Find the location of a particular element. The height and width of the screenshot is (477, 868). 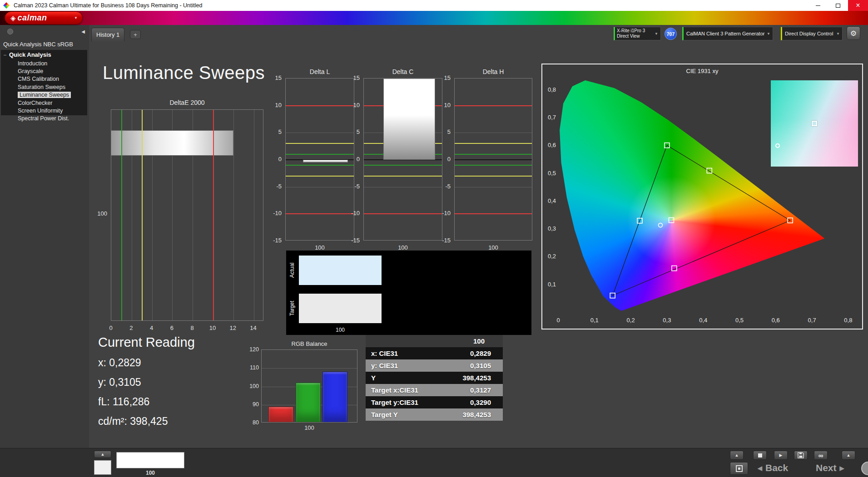

stop-button is located at coordinates (760, 455).